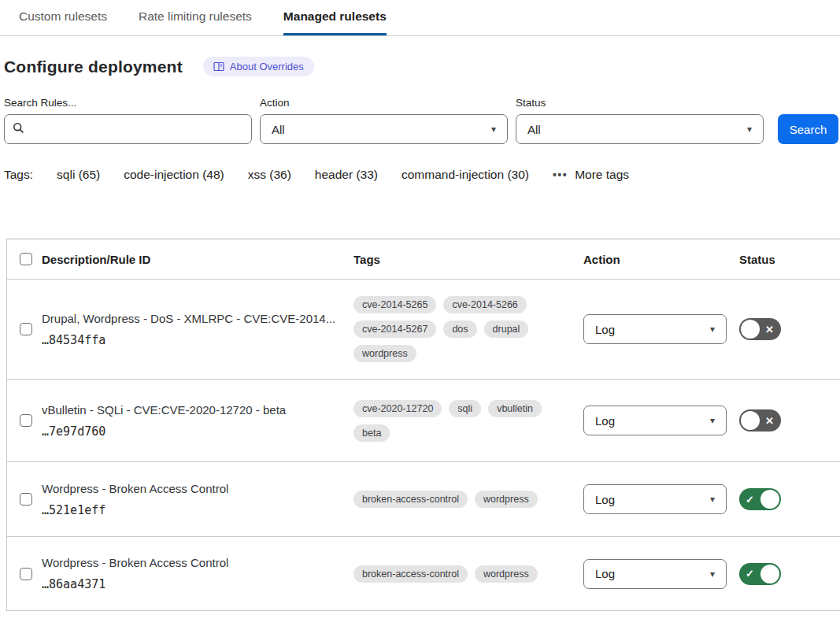 This screenshot has height=626, width=840. Describe the element at coordinates (515, 409) in the screenshot. I see `tag-pill: vbulletin` at that location.